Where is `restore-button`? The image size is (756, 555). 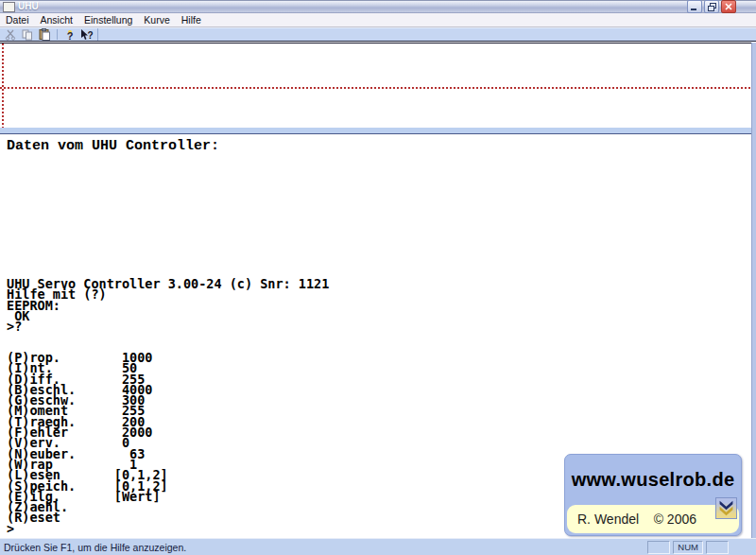 restore-button is located at coordinates (712, 7).